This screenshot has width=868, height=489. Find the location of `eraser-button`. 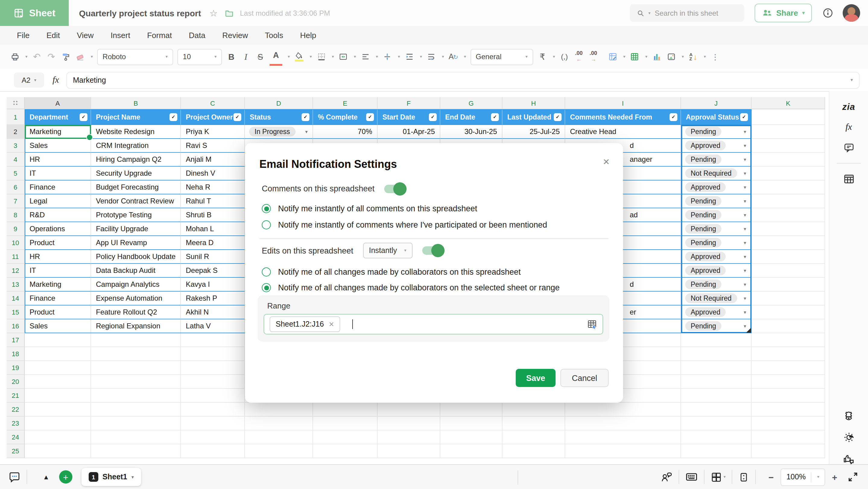

eraser-button is located at coordinates (80, 57).